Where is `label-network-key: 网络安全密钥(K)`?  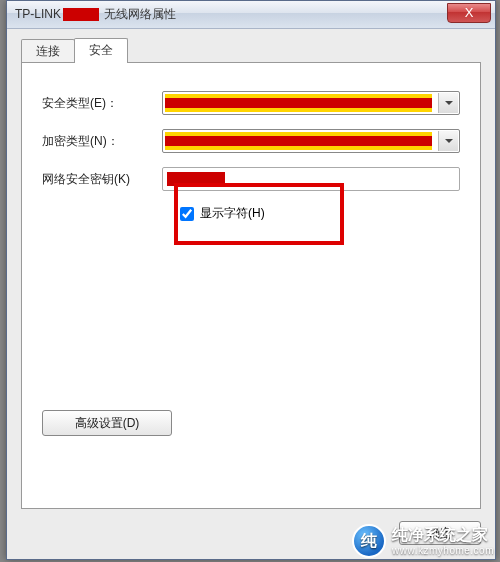
label-network-key: 网络安全密钥(K) is located at coordinates (102, 180).